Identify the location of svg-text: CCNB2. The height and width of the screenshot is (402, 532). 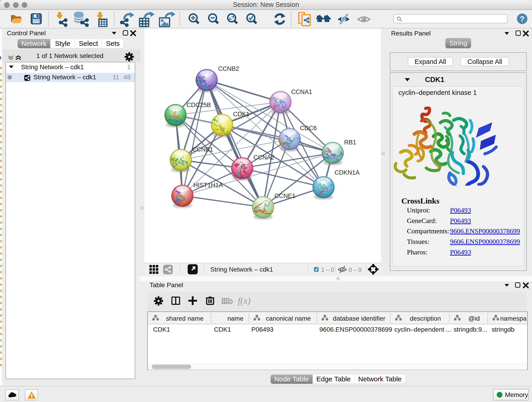
(229, 69).